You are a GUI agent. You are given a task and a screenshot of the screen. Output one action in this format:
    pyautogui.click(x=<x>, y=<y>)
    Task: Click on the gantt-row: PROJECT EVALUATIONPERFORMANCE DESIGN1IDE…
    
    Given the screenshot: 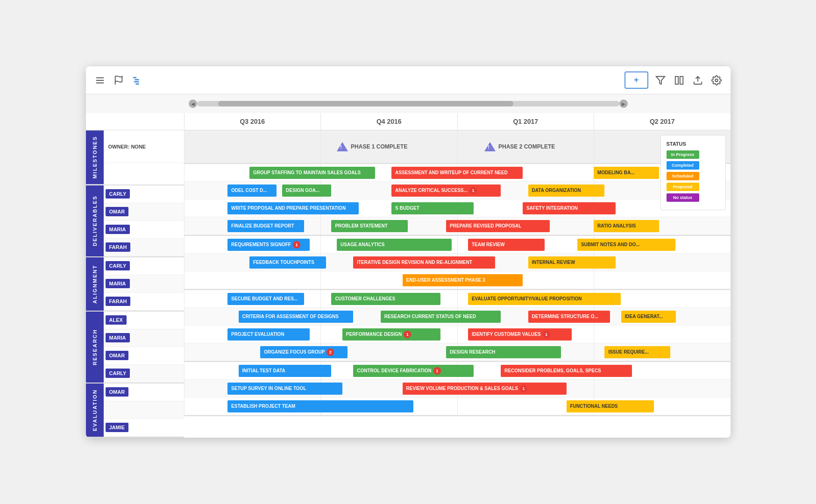 What is the action you would take?
    pyautogui.click(x=457, y=334)
    